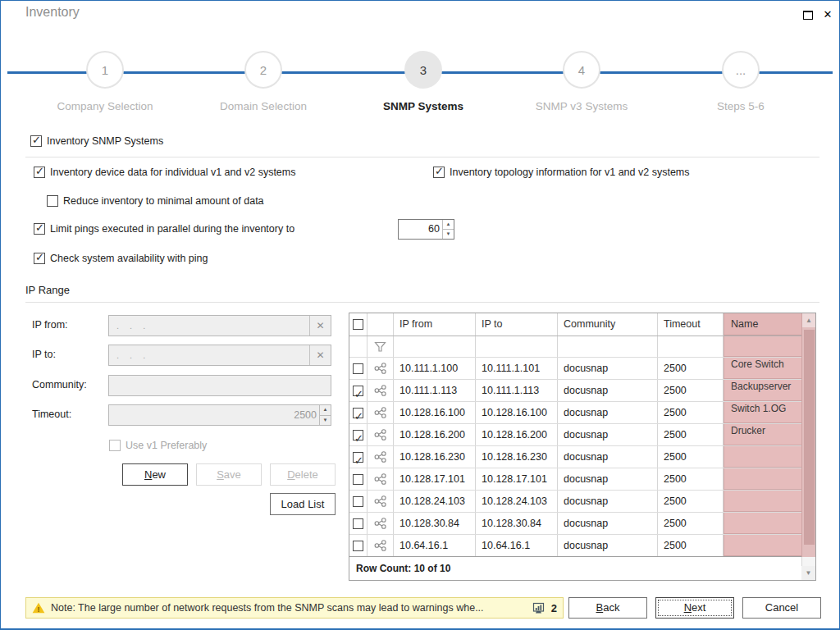 The width and height of the screenshot is (840, 630). I want to click on option-limit-pings: Limit pings executed in parallel during …, so click(164, 229).